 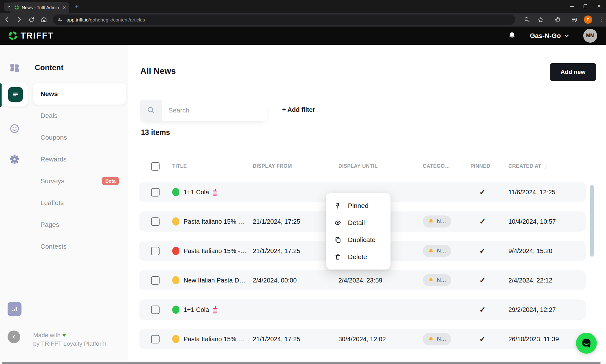 I want to click on browser-tab: News - Trifft Admin ✕, so click(x=40, y=8).